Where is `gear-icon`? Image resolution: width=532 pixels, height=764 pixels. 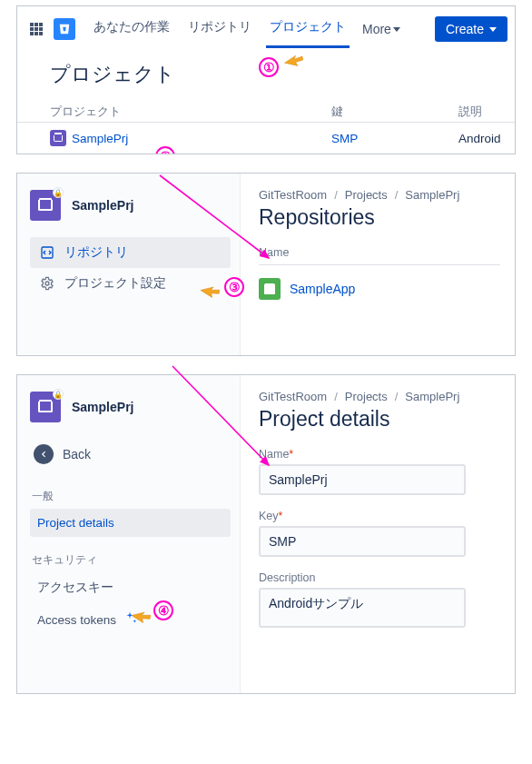 gear-icon is located at coordinates (47, 283).